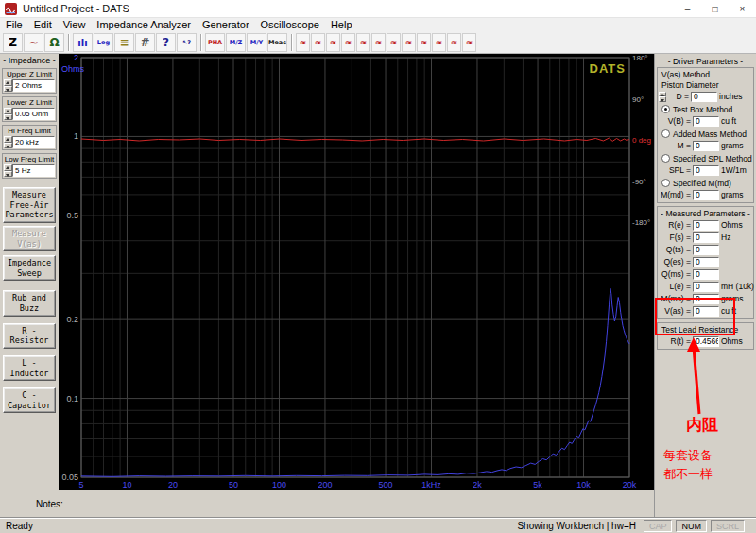  What do you see at coordinates (714, 9) in the screenshot?
I see `window-controls: – □ ×` at bounding box center [714, 9].